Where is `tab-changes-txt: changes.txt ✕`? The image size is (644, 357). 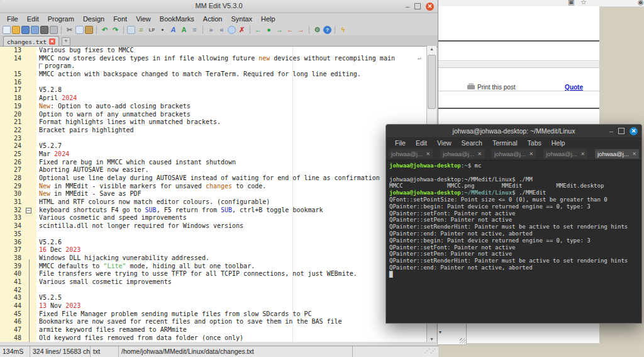
tab-changes-txt: changes.txt ✕ is located at coordinates (31, 42).